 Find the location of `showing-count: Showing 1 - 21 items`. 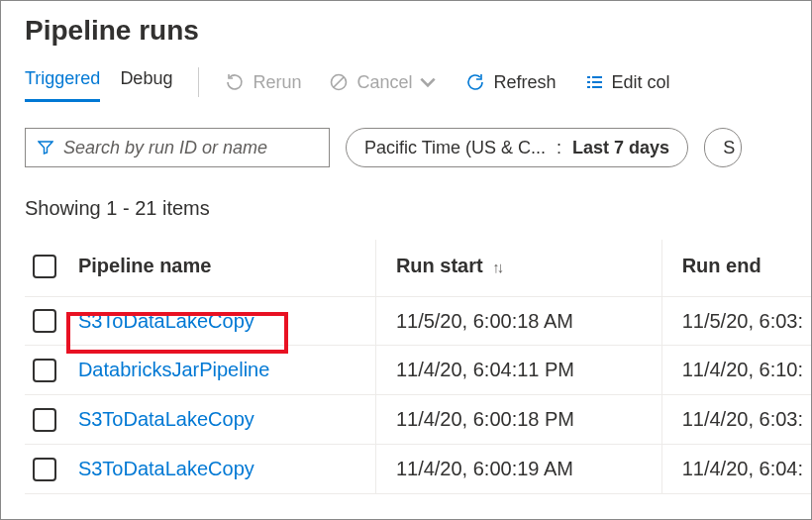

showing-count: Showing 1 - 21 items is located at coordinates (418, 208).